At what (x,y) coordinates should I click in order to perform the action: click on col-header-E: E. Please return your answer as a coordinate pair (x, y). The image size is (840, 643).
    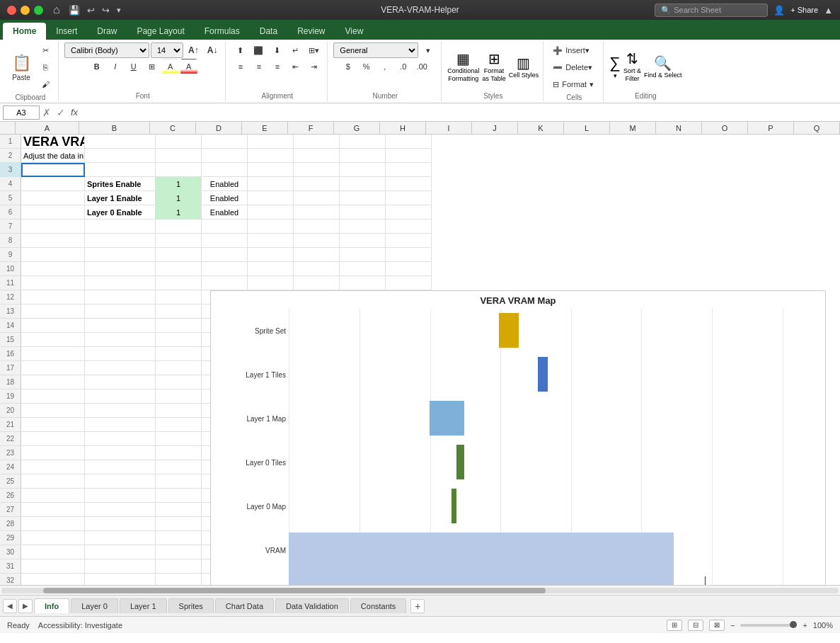
    Looking at the image, I should click on (265, 127).